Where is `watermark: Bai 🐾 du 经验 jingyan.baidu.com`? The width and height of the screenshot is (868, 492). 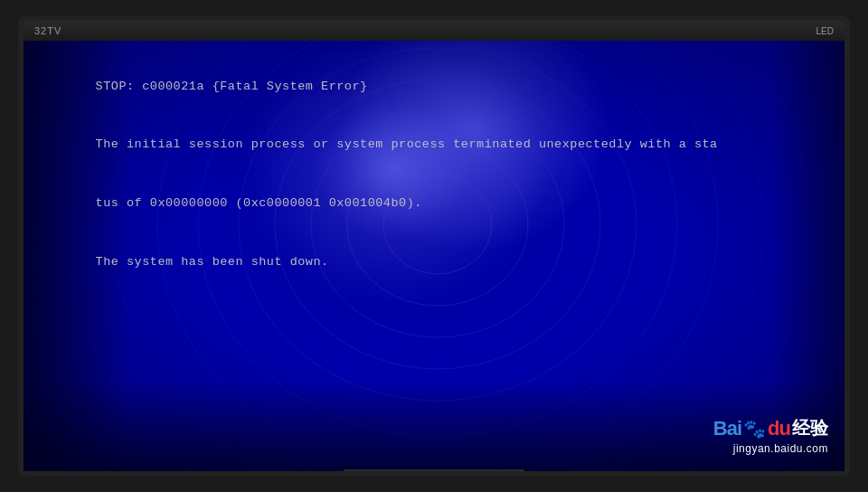 watermark: Bai 🐾 du 经验 jingyan.baidu.com is located at coordinates (770, 436).